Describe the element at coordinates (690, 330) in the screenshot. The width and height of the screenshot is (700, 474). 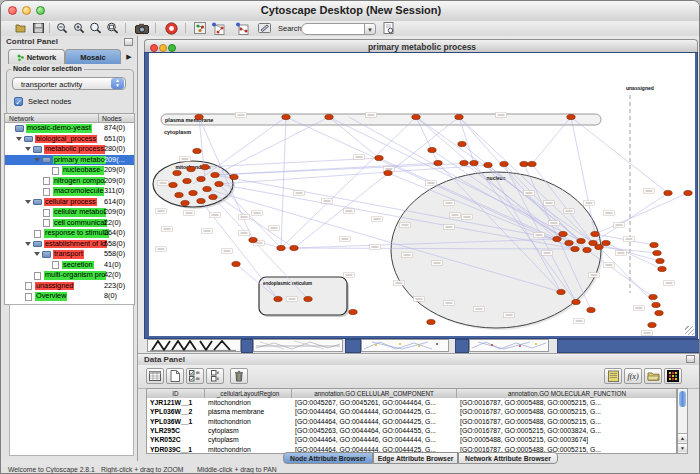
I see `resize-grip` at that location.